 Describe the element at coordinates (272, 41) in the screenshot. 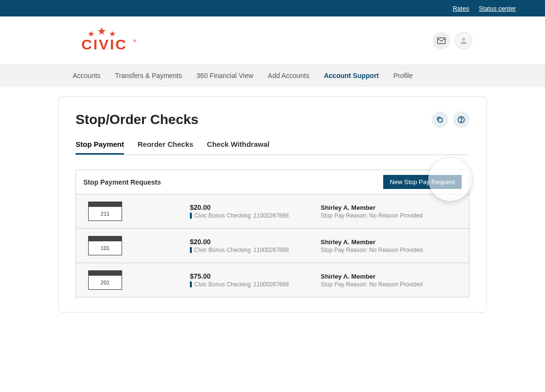

I see `header: CIVIC R` at that location.